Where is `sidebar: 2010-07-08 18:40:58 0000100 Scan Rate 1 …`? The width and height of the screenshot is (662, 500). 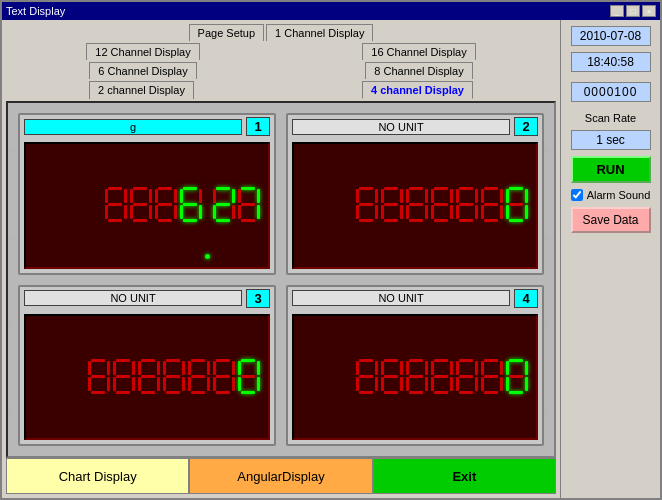 sidebar: 2010-07-08 18:40:58 0000100 Scan Rate 1 … is located at coordinates (610, 259).